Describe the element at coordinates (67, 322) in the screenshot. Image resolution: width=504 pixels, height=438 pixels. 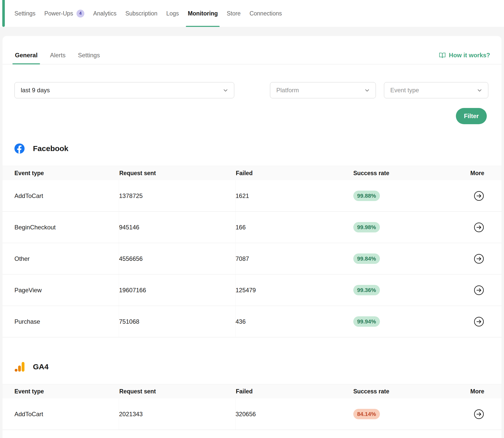
I see `cell-event-type: Purchase` at that location.